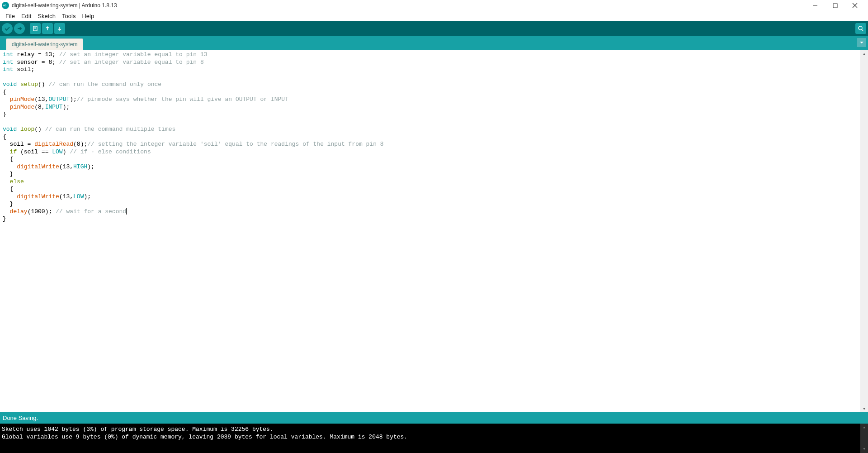 The image size is (868, 453). I want to click on save-sketch-button, so click(60, 29).